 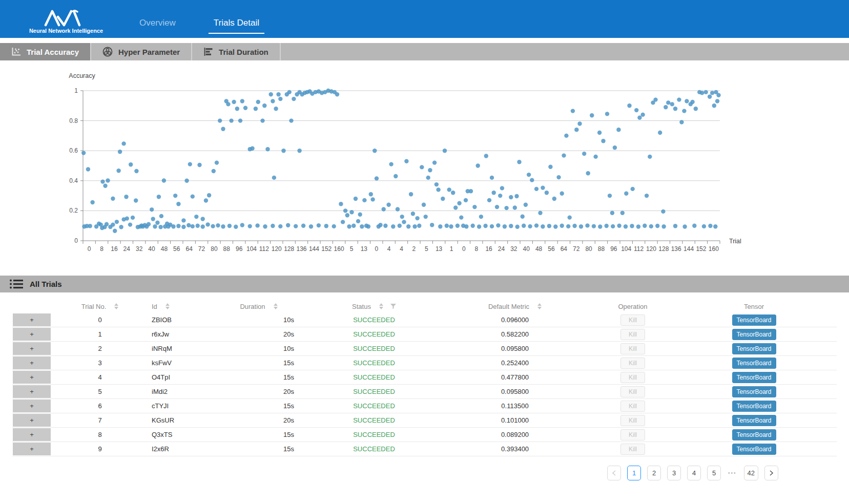 I want to click on x-tick-label: 13, so click(x=439, y=249).